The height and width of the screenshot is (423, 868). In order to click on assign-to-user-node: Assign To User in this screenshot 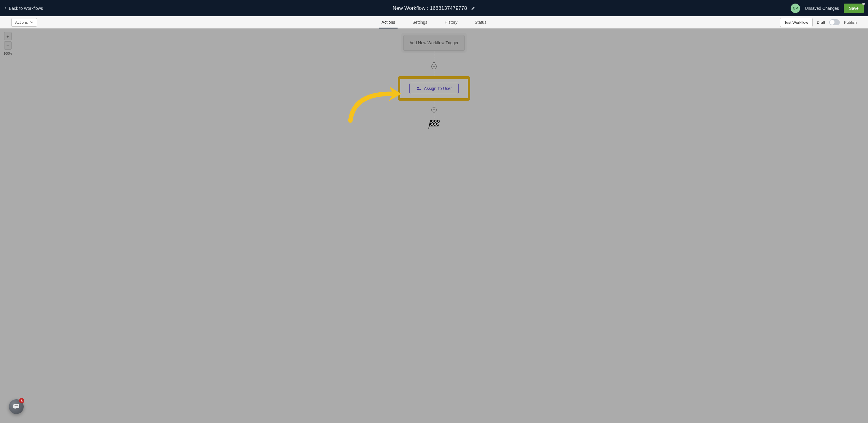, I will do `click(434, 88)`.